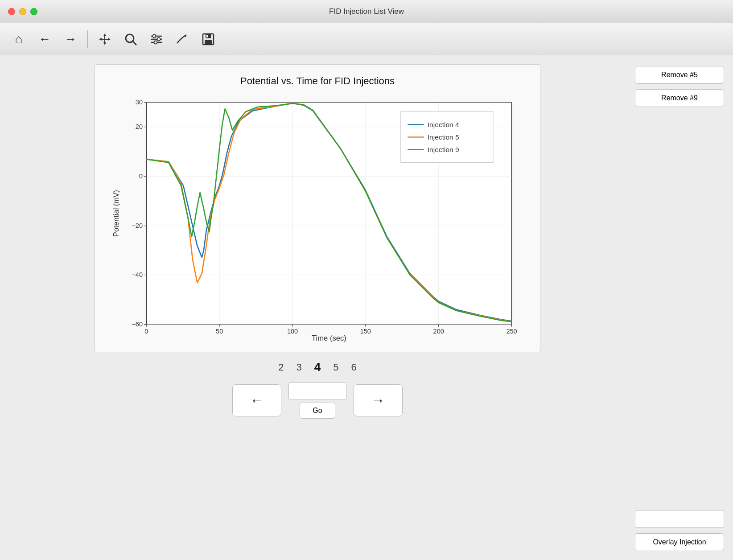 This screenshot has width=733, height=560. I want to click on filter-tool-button, so click(156, 39).